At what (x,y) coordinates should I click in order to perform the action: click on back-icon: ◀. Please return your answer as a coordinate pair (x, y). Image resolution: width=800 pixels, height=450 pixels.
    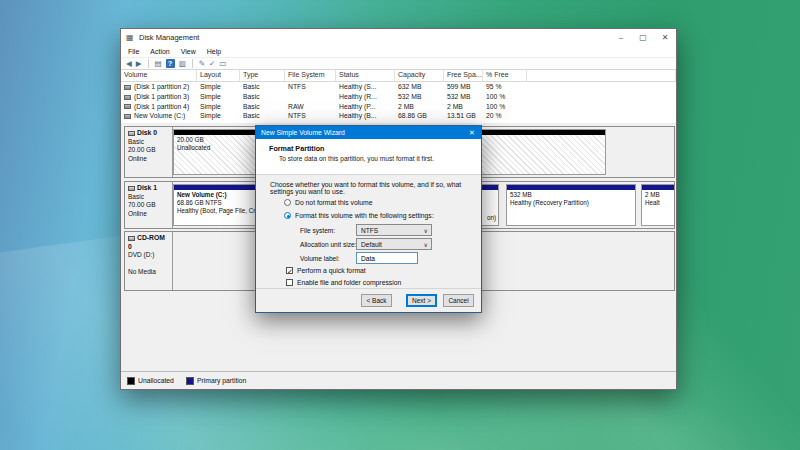
    Looking at the image, I should click on (129, 64).